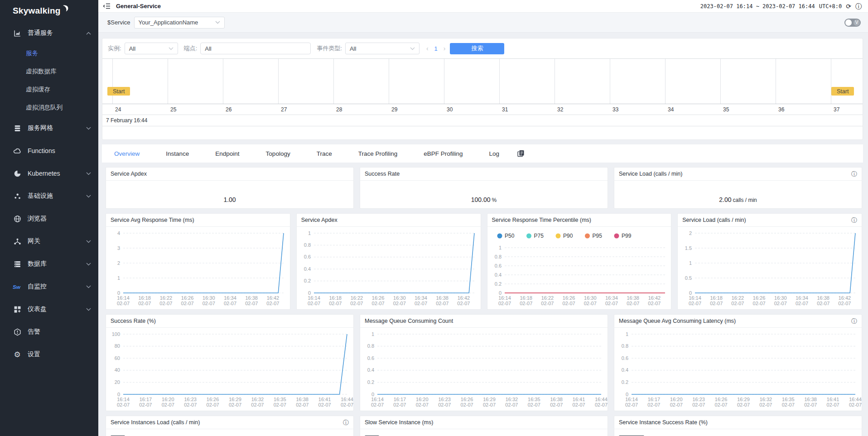 Image resolution: width=868 pixels, height=436 pixels. What do you see at coordinates (49, 196) in the screenshot?
I see `sidebar-item-infrastructure: 基础设施` at bounding box center [49, 196].